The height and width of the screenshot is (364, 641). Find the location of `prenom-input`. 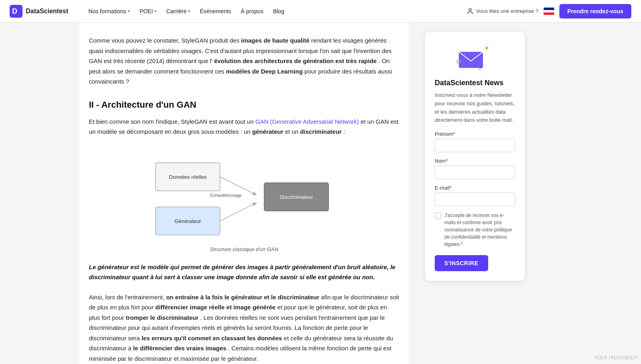

prenom-input is located at coordinates (475, 145).